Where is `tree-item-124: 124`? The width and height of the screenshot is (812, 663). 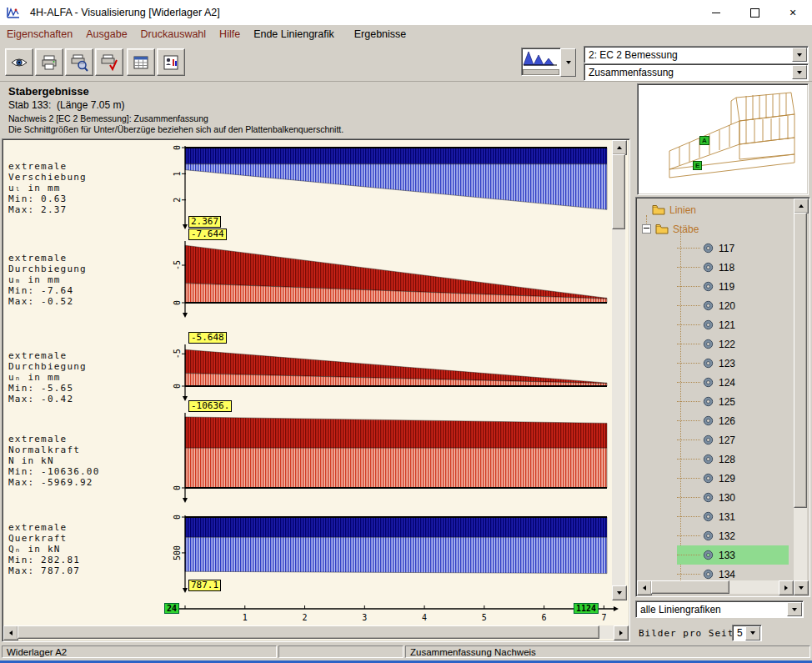 tree-item-124: 124 is located at coordinates (733, 382).